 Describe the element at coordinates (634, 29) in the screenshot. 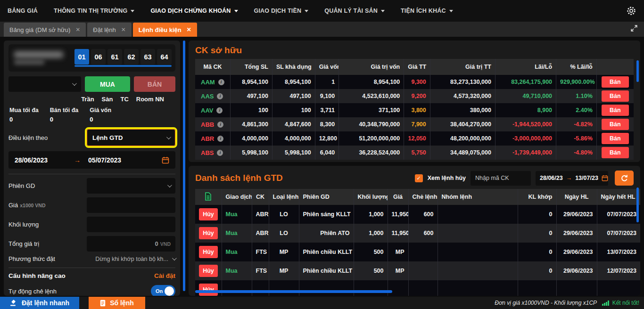

I see `expand-icon` at that location.